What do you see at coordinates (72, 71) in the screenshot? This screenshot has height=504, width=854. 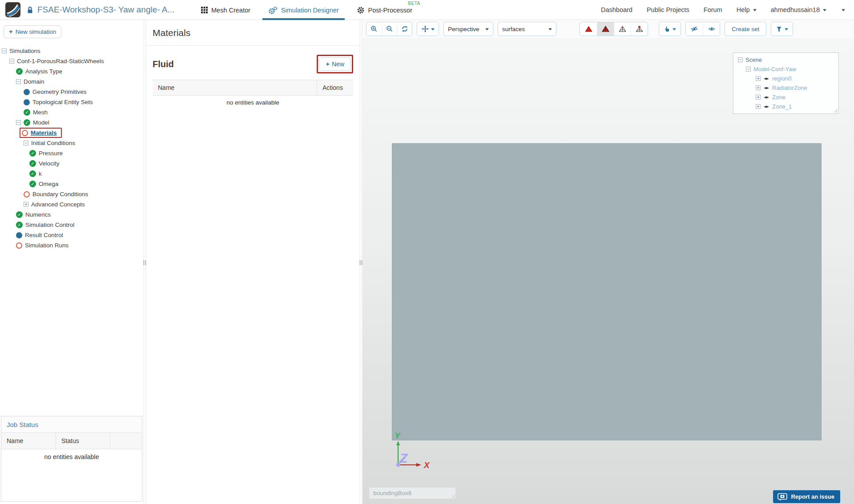 I see `tree-item-analysis-type: Analysis Type` at bounding box center [72, 71].